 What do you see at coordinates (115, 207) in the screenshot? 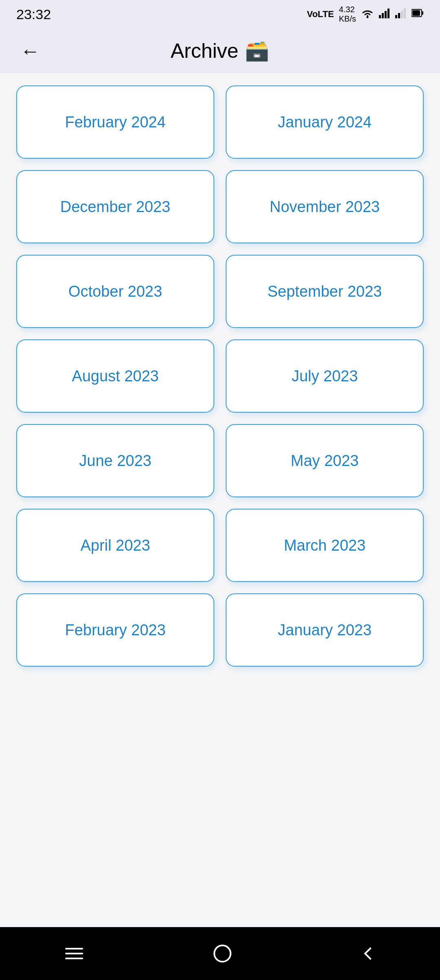
I see `month-card: December 2023` at bounding box center [115, 207].